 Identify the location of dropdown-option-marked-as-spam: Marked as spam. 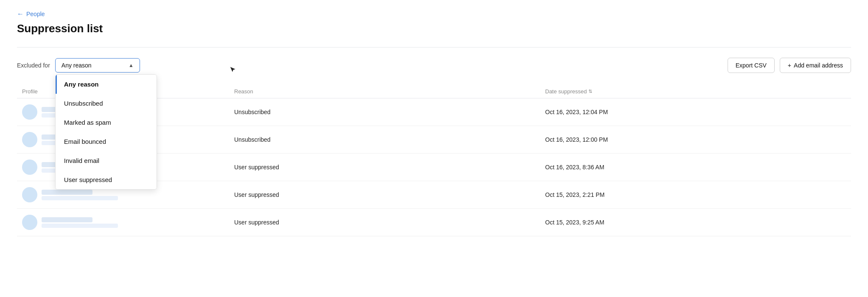
(106, 122).